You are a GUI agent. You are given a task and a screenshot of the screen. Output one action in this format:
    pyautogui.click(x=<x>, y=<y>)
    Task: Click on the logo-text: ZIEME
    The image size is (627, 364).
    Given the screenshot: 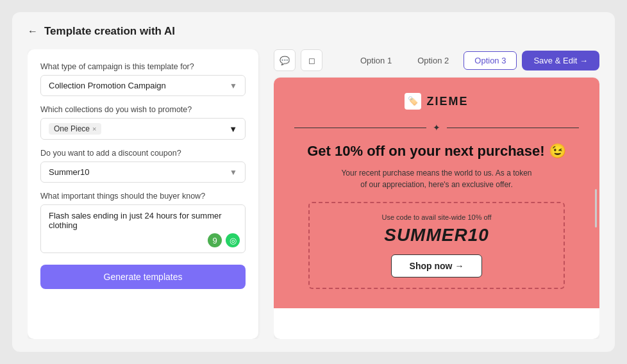 What is the action you would take?
    pyautogui.click(x=447, y=101)
    